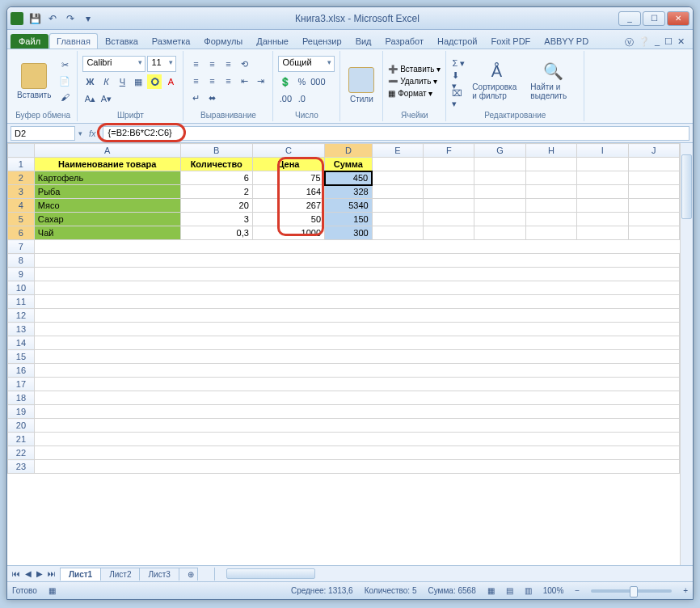 The height and width of the screenshot is (608, 700). What do you see at coordinates (529, 590) in the screenshot?
I see `view-break-button: ▥` at bounding box center [529, 590].